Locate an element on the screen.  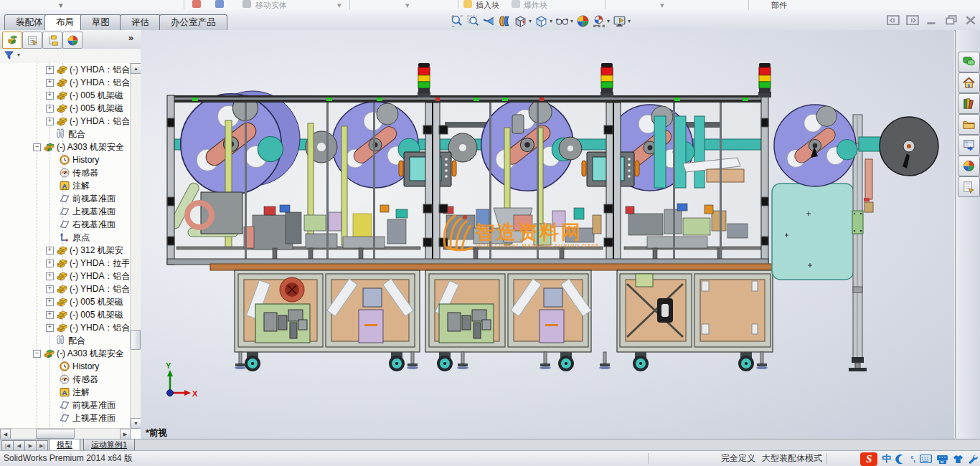
displaymanager-tab is located at coordinates (72, 40).